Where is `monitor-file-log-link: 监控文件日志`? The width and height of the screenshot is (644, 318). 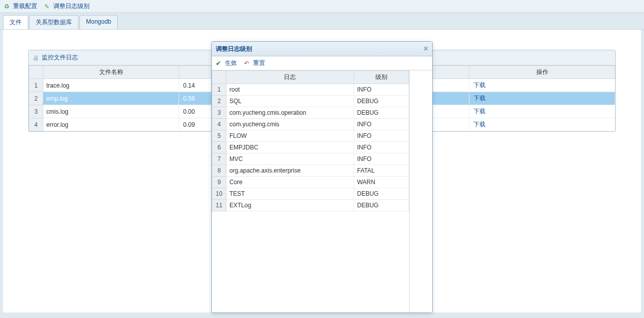
monitor-file-log-link: 监控文件日志 is located at coordinates (60, 57).